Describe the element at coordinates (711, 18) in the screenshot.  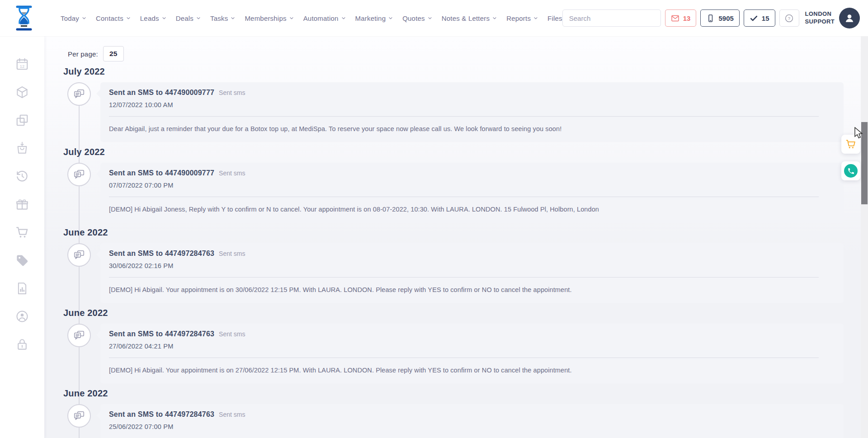
I see `mobile-icon` at that location.